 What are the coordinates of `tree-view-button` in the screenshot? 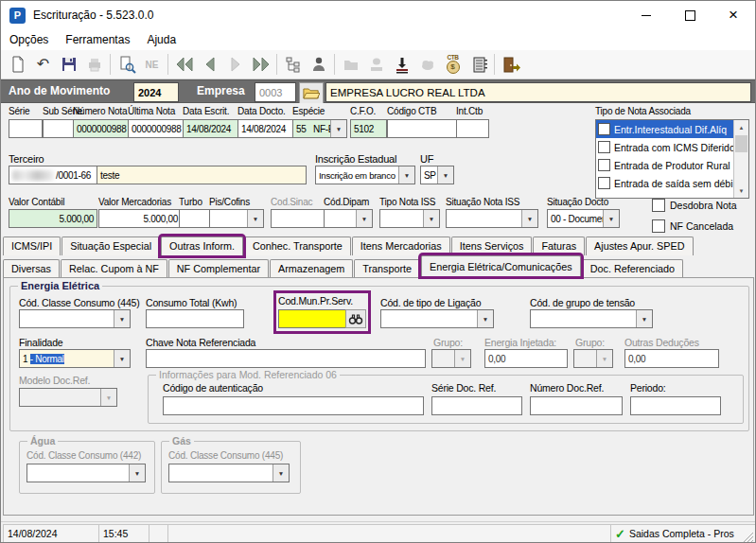 It's located at (293, 64).